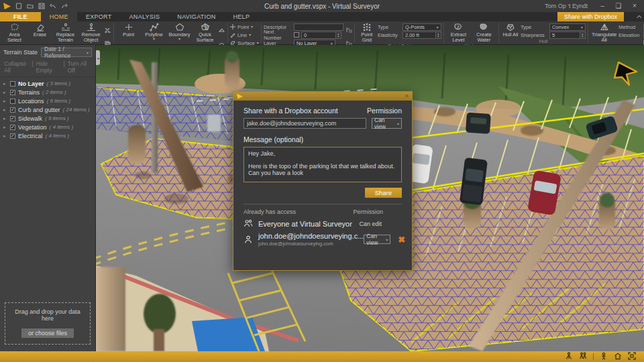 This screenshot has width=644, height=362. What do you see at coordinates (241, 17) in the screenshot?
I see `tab-help: HELP` at bounding box center [241, 17].